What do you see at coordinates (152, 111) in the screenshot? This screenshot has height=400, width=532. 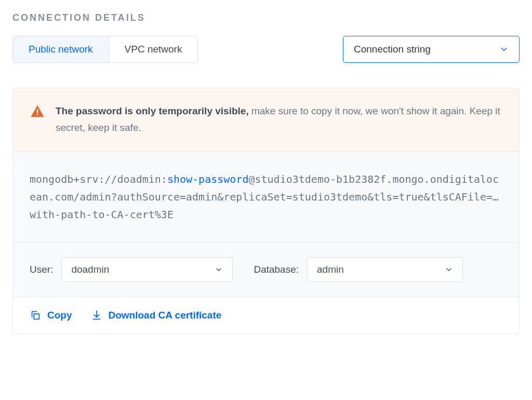 I see `warning-bold: The password is only temporarily visible…` at bounding box center [152, 111].